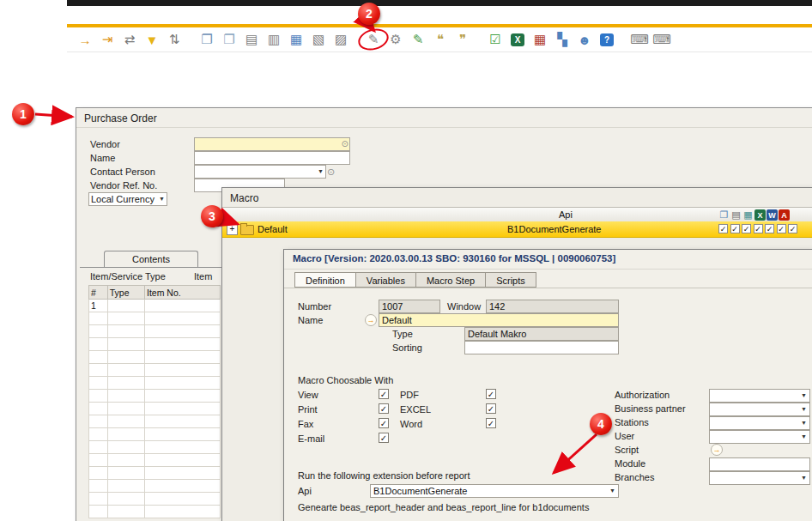 The image size is (812, 521). What do you see at coordinates (736, 215) in the screenshot?
I see `print-icon: ▤` at bounding box center [736, 215].